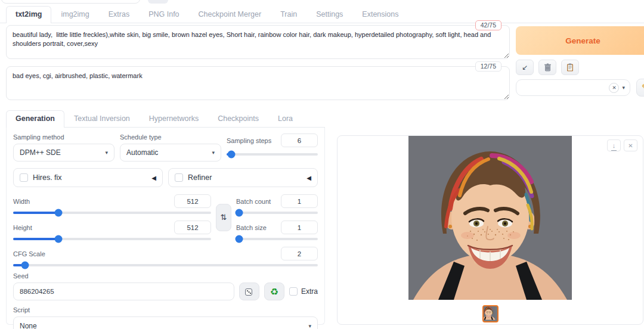  I want to click on width-input, so click(193, 201).